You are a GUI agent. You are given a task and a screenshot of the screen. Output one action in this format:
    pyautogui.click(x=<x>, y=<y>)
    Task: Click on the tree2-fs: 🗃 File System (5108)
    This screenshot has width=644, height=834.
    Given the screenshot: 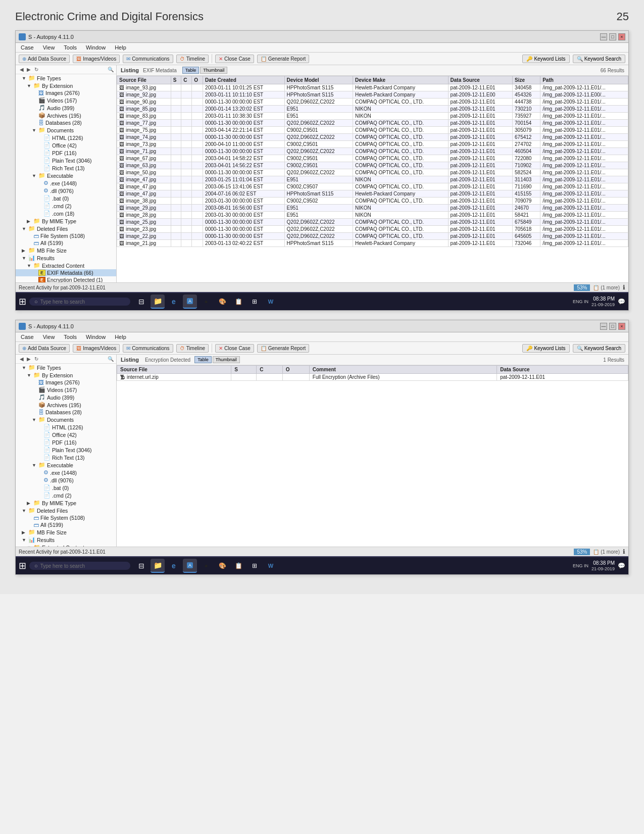 What is the action you would take?
    pyautogui.click(x=66, y=518)
    